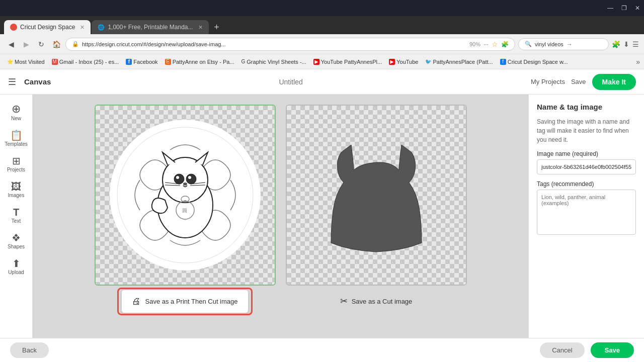  What do you see at coordinates (428, 61) in the screenshot?
I see `twitter-icon: 🐦` at bounding box center [428, 61].